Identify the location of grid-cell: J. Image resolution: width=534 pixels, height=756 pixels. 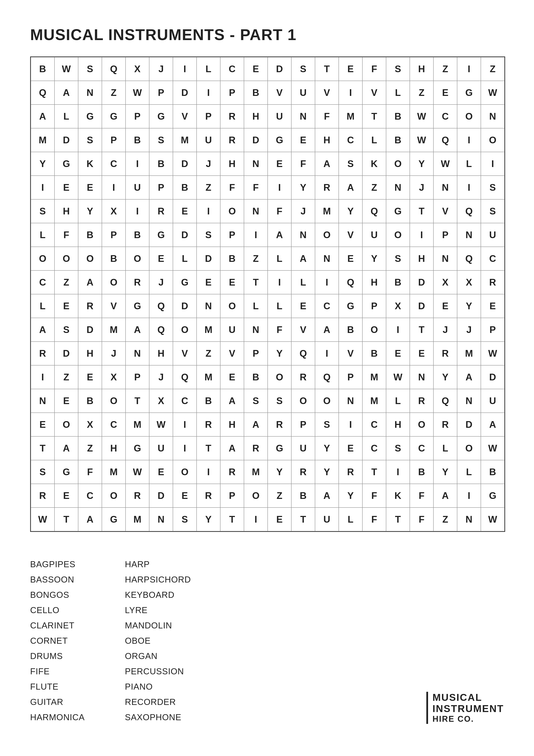
(114, 353).